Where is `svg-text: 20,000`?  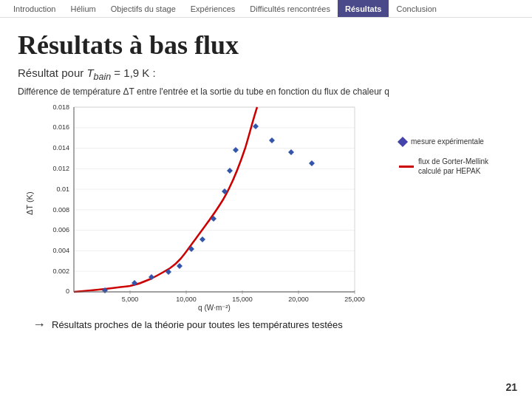 svg-text: 20,000 is located at coordinates (299, 299).